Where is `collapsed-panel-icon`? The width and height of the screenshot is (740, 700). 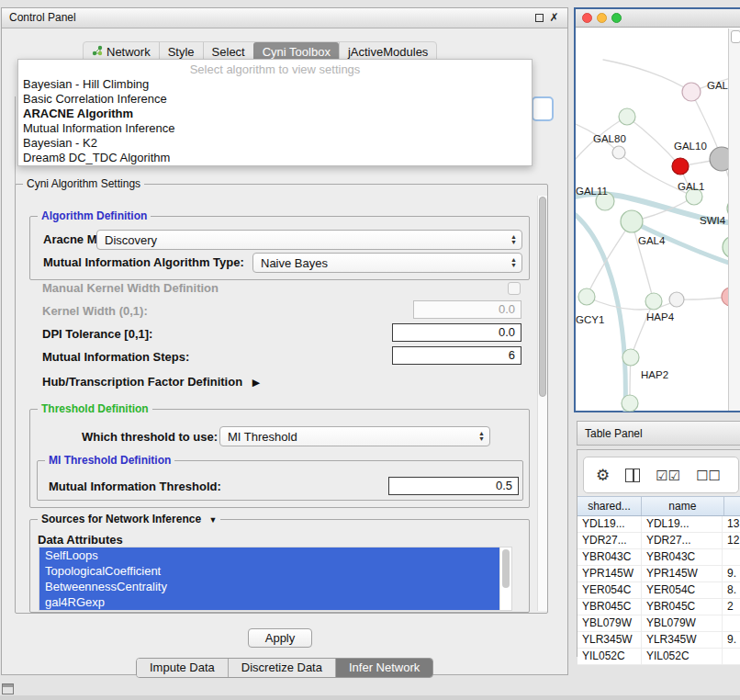 collapsed-panel-icon is located at coordinates (7, 689).